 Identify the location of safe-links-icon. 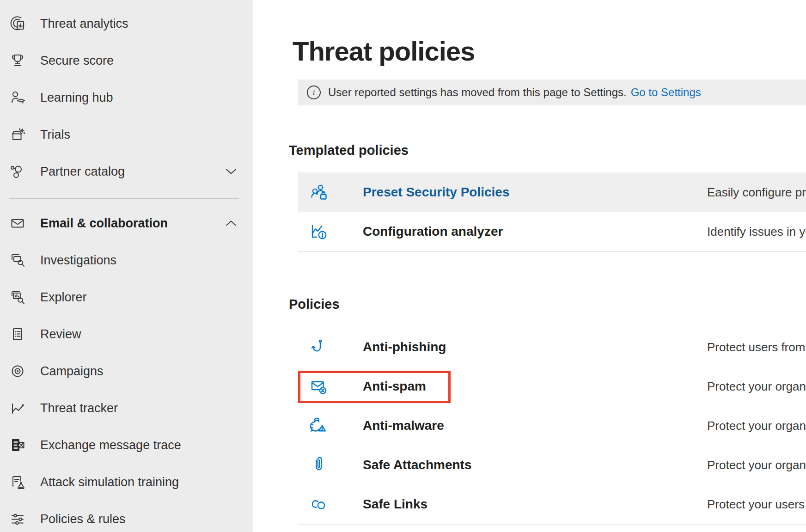
(319, 504).